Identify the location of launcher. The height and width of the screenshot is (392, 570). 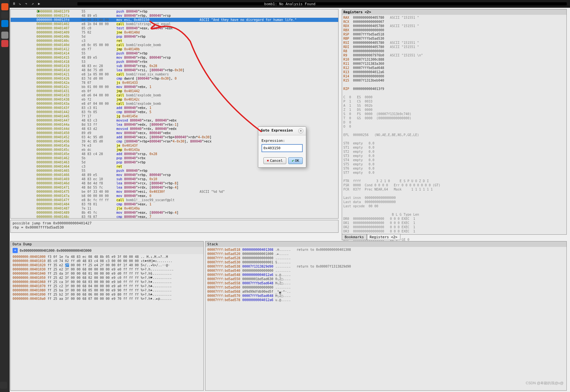
(5, 196).